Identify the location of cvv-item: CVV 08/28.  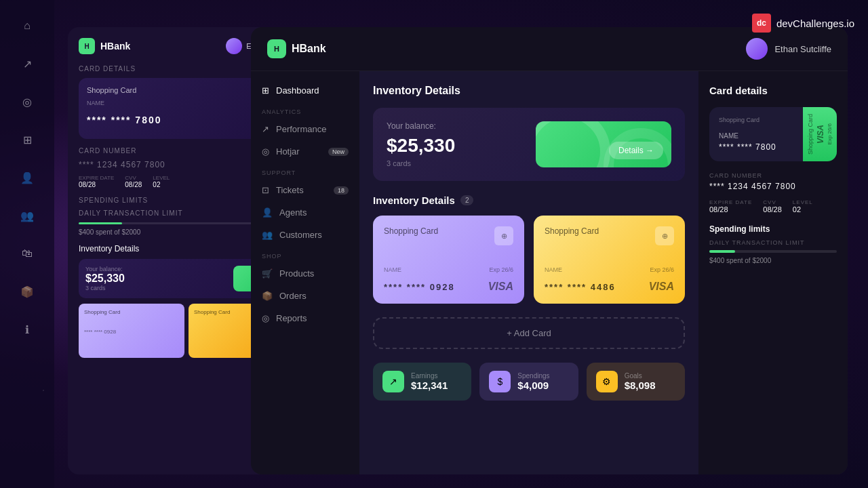
(772, 206).